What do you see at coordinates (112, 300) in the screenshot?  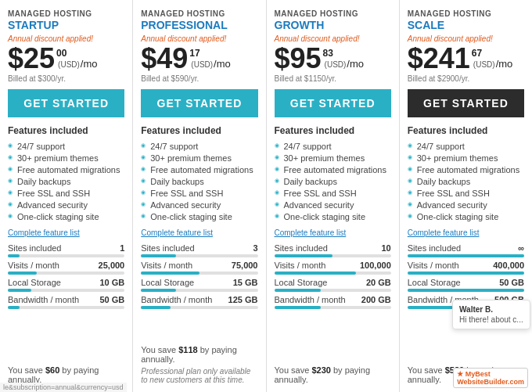 I see `stat-value: 50 GB` at bounding box center [112, 300].